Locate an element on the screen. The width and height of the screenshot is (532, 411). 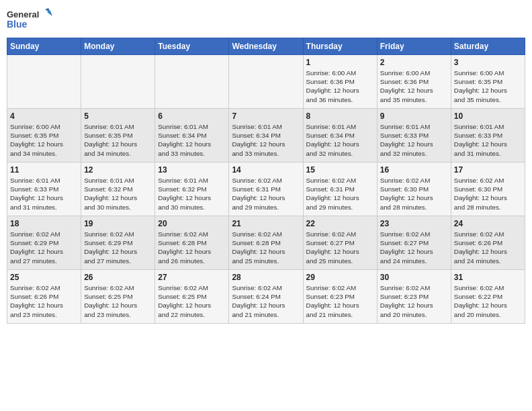
day-number: 9 is located at coordinates (414, 116).